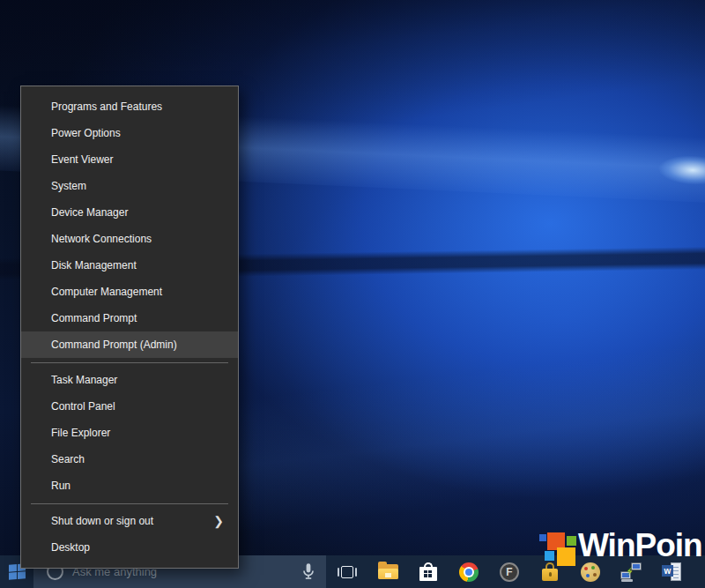  I want to click on file-explorer-icon, so click(388, 571).